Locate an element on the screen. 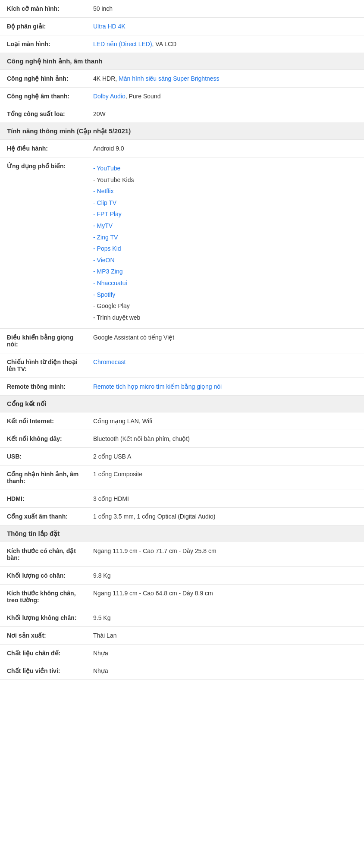  spec-value: Bluetooth (Kết nối bàn phím, chuột) is located at coordinates (225, 439).